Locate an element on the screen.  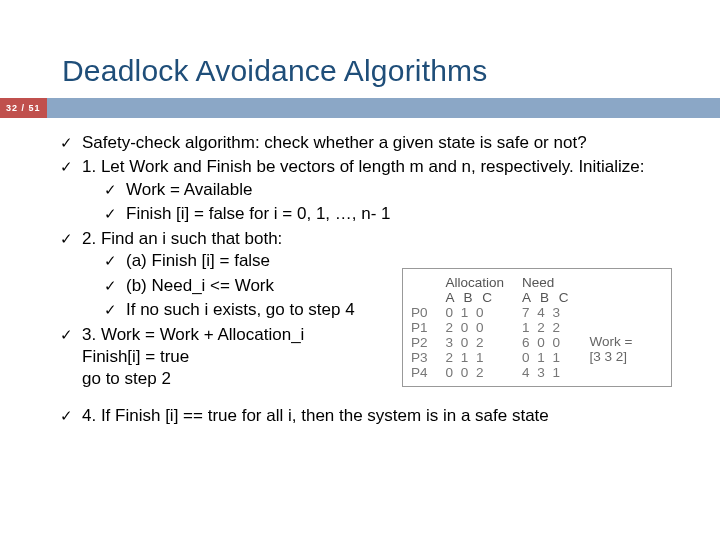
th-empty2 is located at coordinates (420, 298).